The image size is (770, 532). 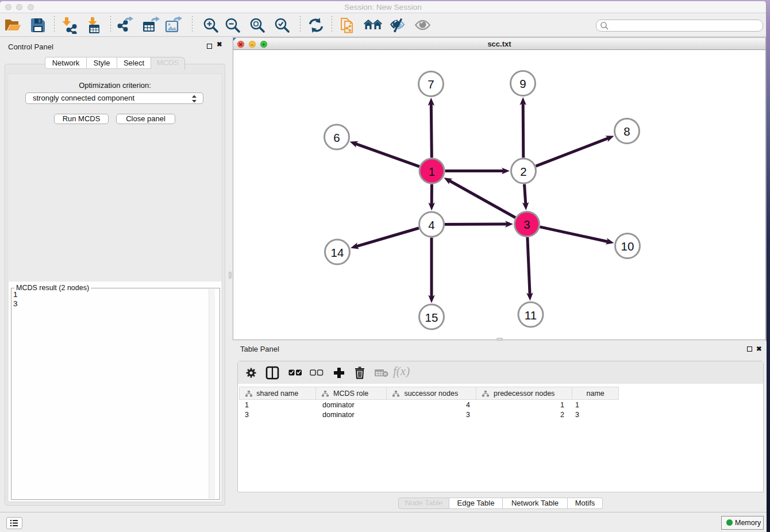 I want to click on svg-text: 2, so click(x=523, y=171).